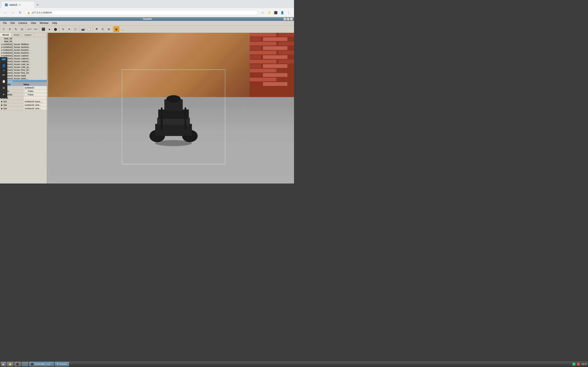 The height and width of the screenshot is (367, 588). What do you see at coordinates (141, 13) in the screenshot?
I see `url-bar: 🔒 127.0.0.1:6080/#!` at bounding box center [141, 13].